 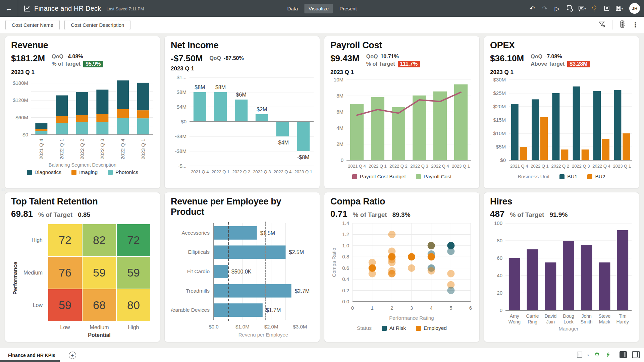 I want to click on heatmap-cell: 80, so click(x=133, y=305).